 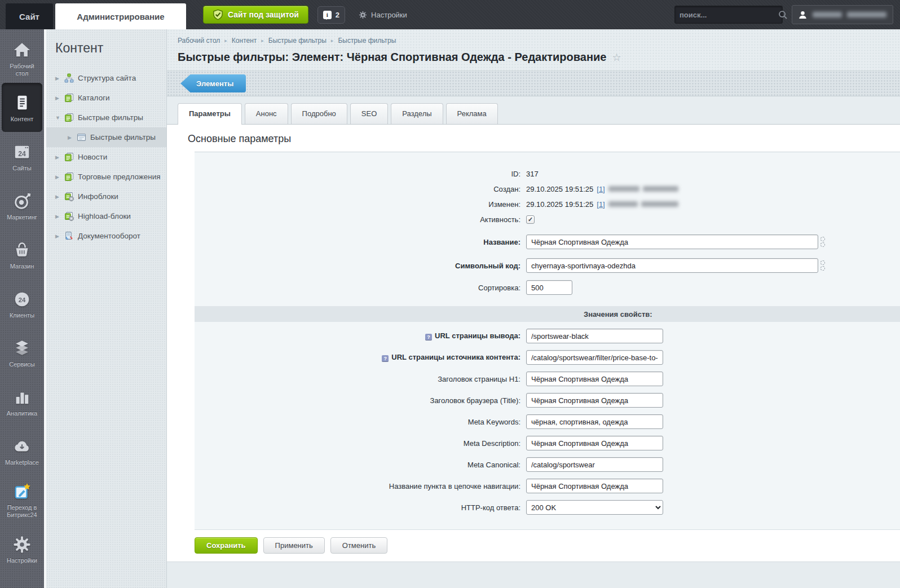 I want to click on elements-back-button: Элементы, so click(x=213, y=83).